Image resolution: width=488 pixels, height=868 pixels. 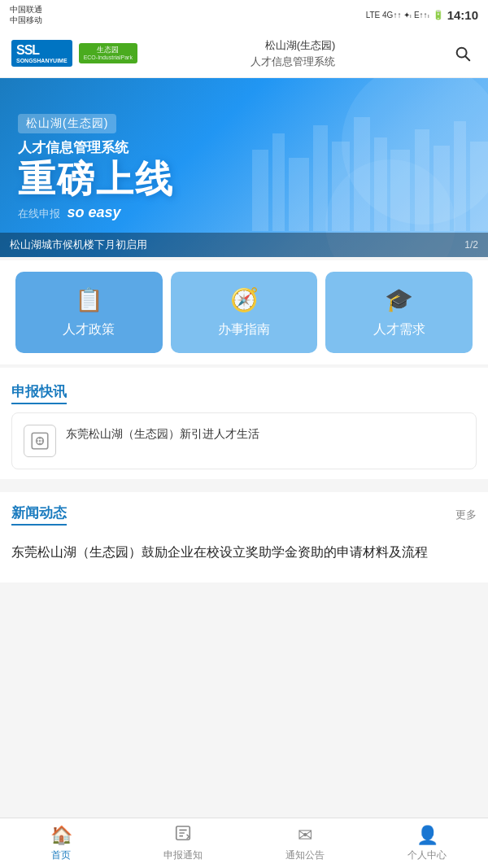 What do you see at coordinates (26, 20) in the screenshot?
I see `carrier2: 中国移动` at bounding box center [26, 20].